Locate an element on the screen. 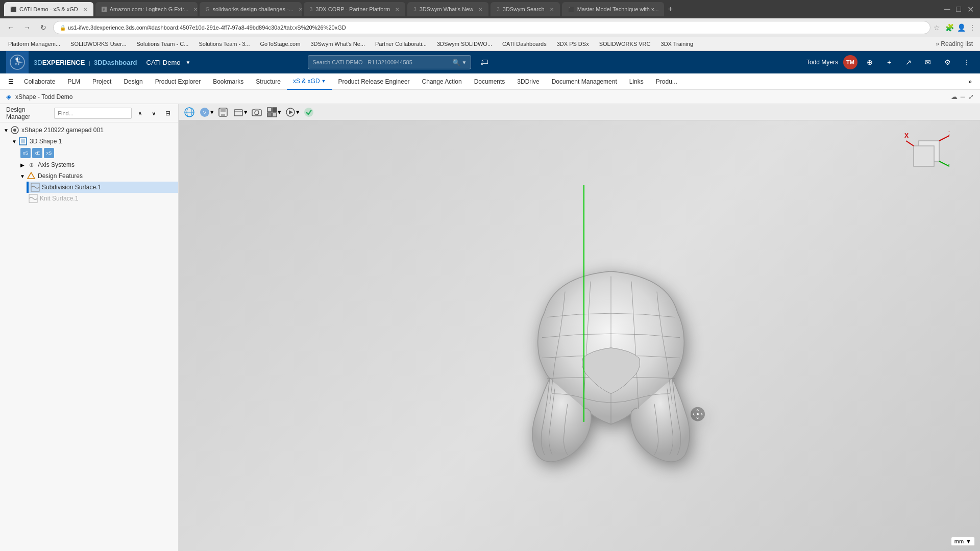 This screenshot has width=980, height=551. filter-btn: ⊟ is located at coordinates (168, 113).